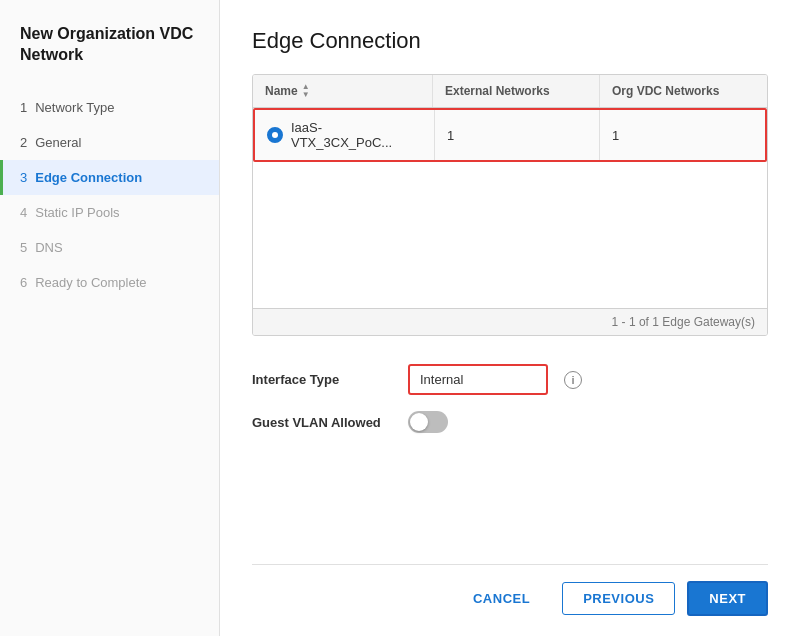 This screenshot has height=636, width=800. I want to click on interface-type-label: Interface Type, so click(322, 380).